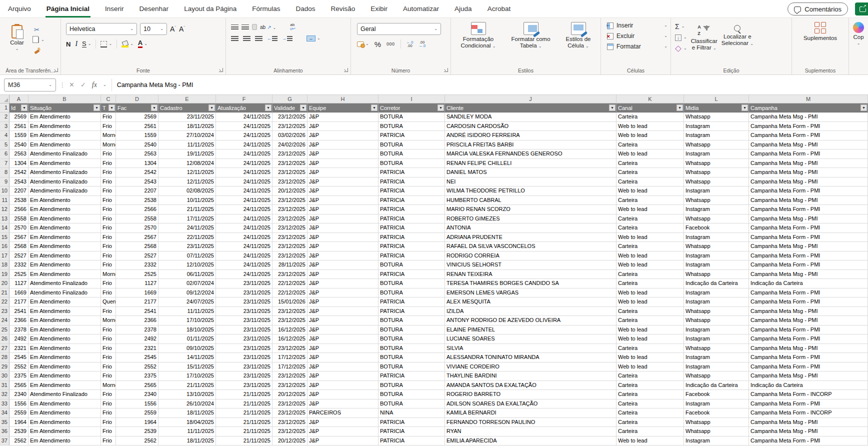 This screenshot has width=868, height=446. Describe the element at coordinates (187, 423) in the screenshot. I see `cell: 18/04/2025` at that location.